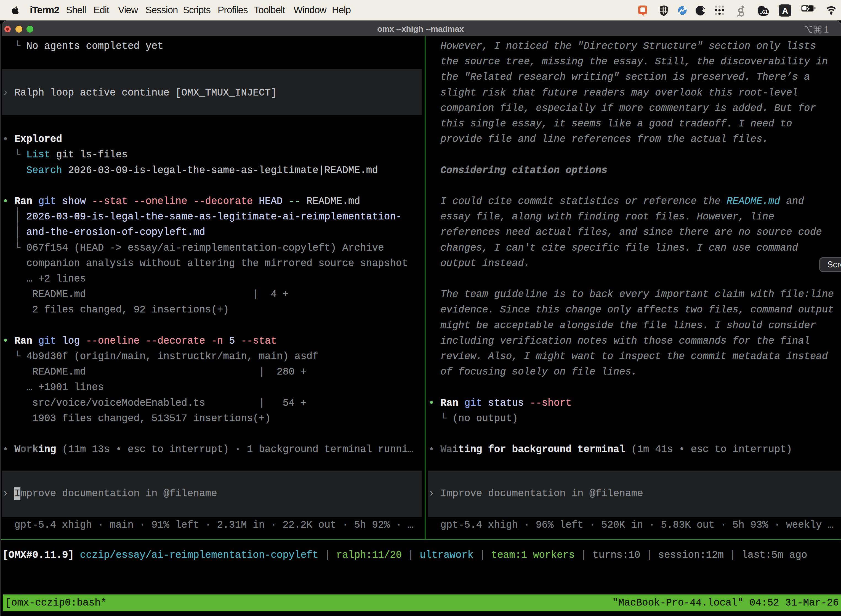 The width and height of the screenshot is (841, 616). Describe the element at coordinates (764, 12) in the screenshot. I see `svg-text: ..61` at that location.